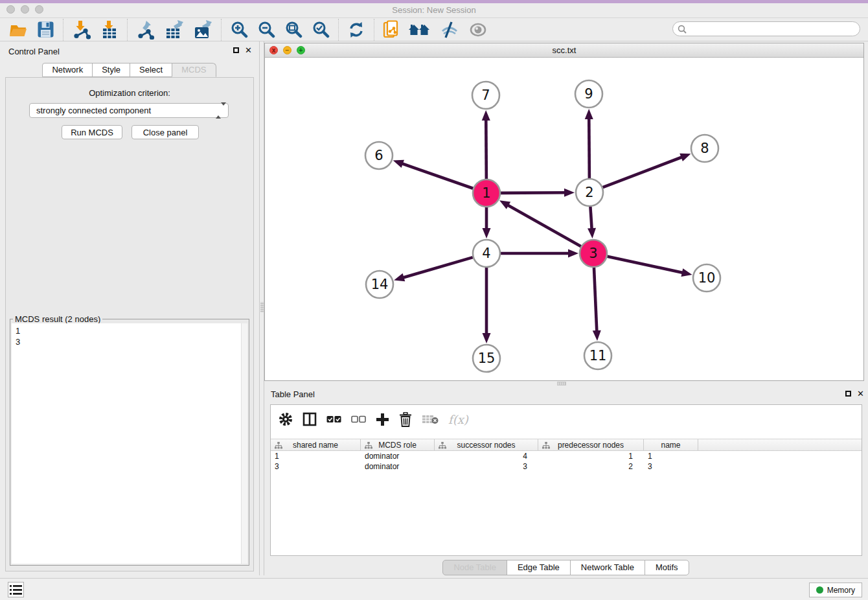 The width and height of the screenshot is (868, 600). Describe the element at coordinates (475, 568) in the screenshot. I see `tab-node-table: Node Table` at that location.